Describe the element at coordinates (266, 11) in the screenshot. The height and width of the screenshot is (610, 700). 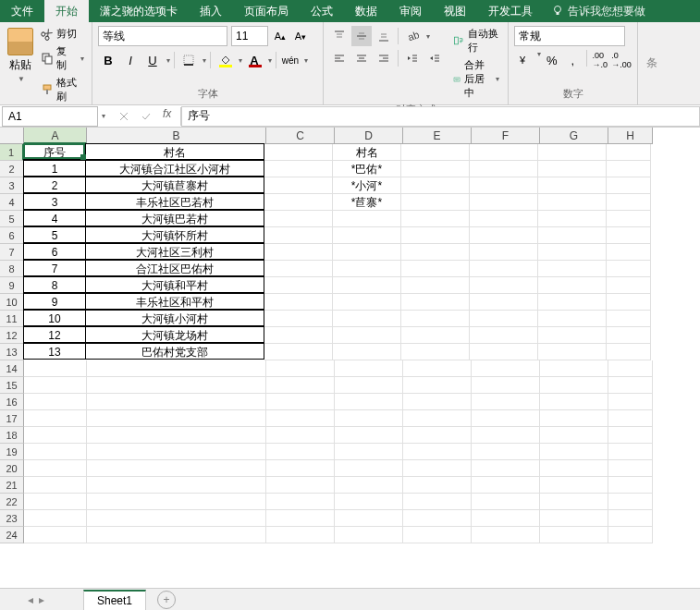
I see `tab-page-layout: 页面布局` at that location.